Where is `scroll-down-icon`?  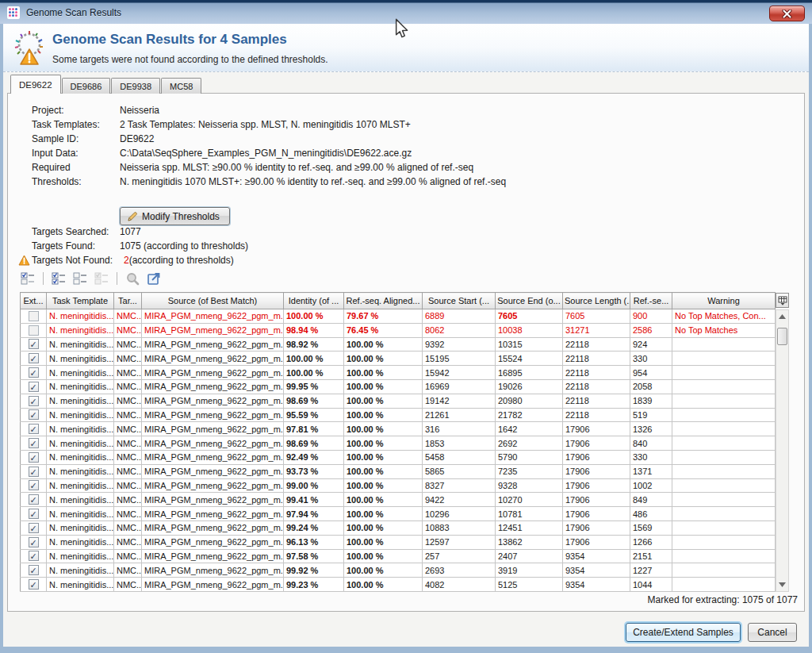
scroll-down-icon is located at coordinates (782, 585).